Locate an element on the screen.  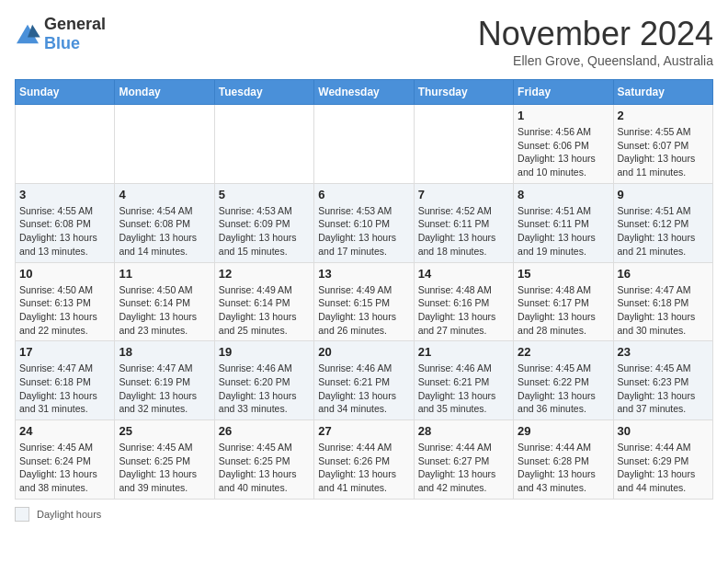
weekday-header-friday: Friday is located at coordinates (563, 92).